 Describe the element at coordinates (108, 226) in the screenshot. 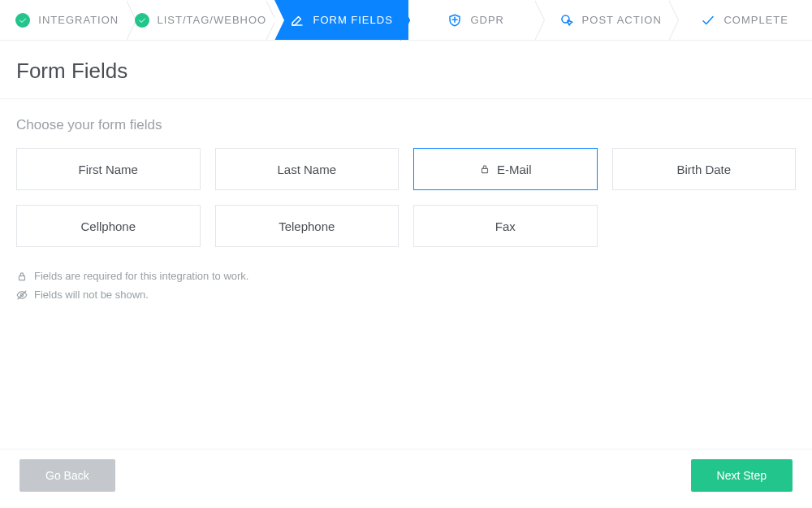

I see `field-label: Cellphone` at that location.